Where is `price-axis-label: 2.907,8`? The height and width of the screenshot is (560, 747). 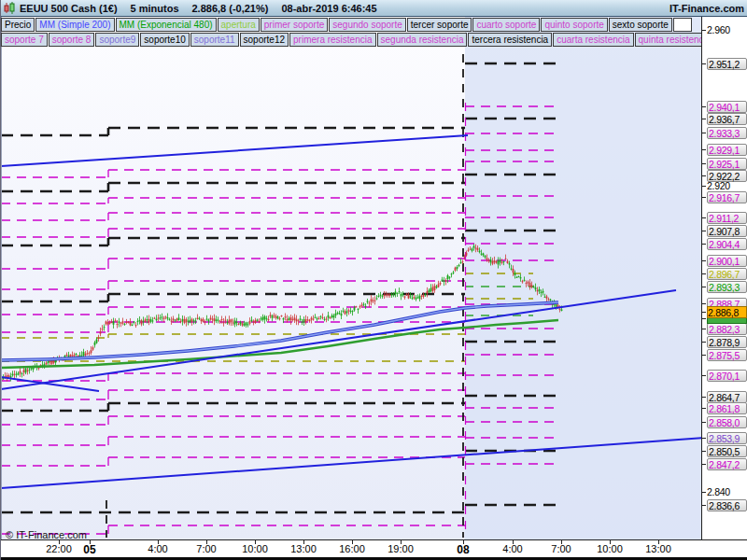
price-axis-label: 2.907,8 is located at coordinates (726, 231).